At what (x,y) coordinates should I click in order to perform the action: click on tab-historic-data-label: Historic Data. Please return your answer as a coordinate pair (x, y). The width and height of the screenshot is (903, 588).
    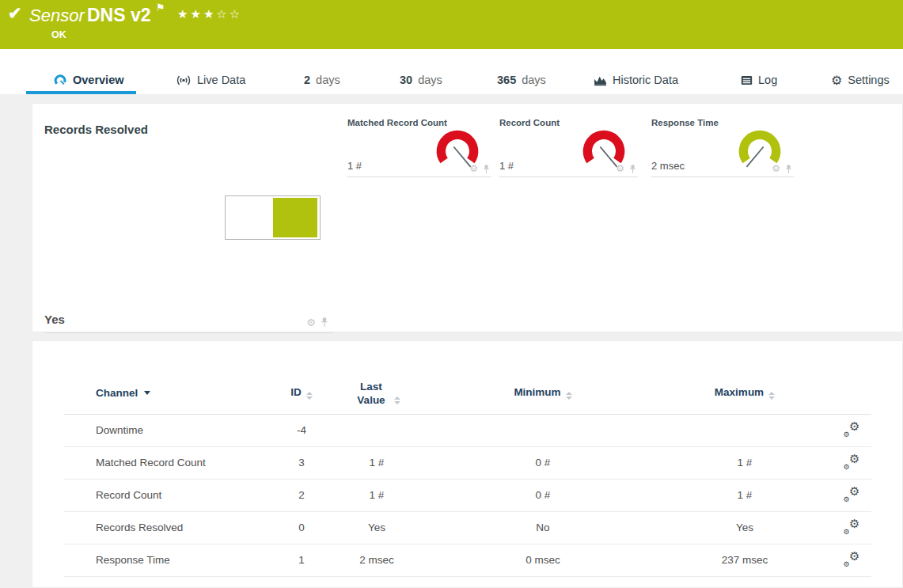
    Looking at the image, I should click on (646, 80).